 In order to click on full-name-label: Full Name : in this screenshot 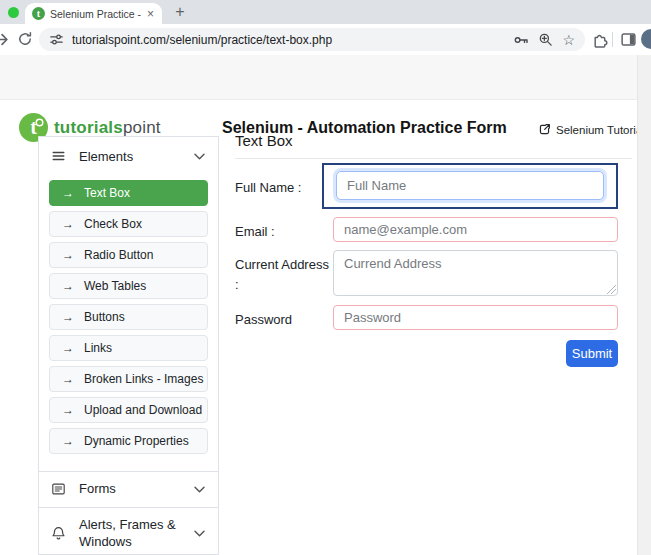, I will do `click(284, 186)`.